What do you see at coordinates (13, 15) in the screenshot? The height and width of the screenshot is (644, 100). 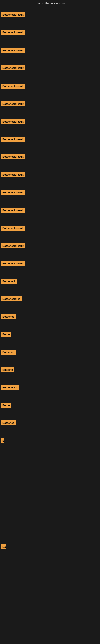 I see `bottleneck-badge-1: Bottleneck result` at bounding box center [13, 15].